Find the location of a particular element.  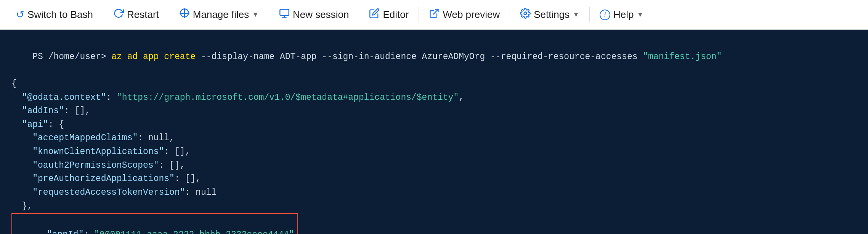

manage-files-chevron: ▼ is located at coordinates (255, 14).